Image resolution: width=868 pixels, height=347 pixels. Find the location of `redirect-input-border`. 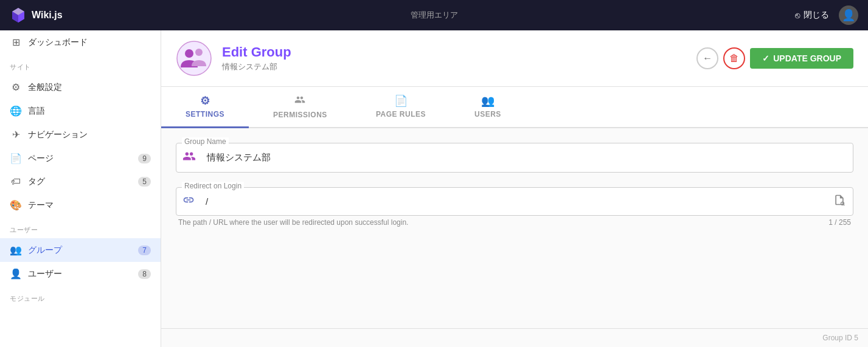

redirect-input-border is located at coordinates (515, 202).